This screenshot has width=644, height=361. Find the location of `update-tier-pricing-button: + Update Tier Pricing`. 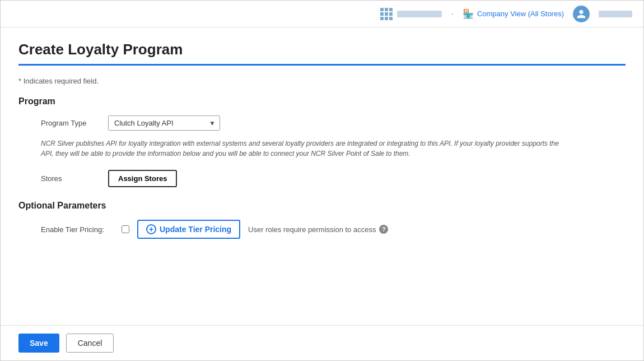

update-tier-pricing-button: + Update Tier Pricing is located at coordinates (189, 229).